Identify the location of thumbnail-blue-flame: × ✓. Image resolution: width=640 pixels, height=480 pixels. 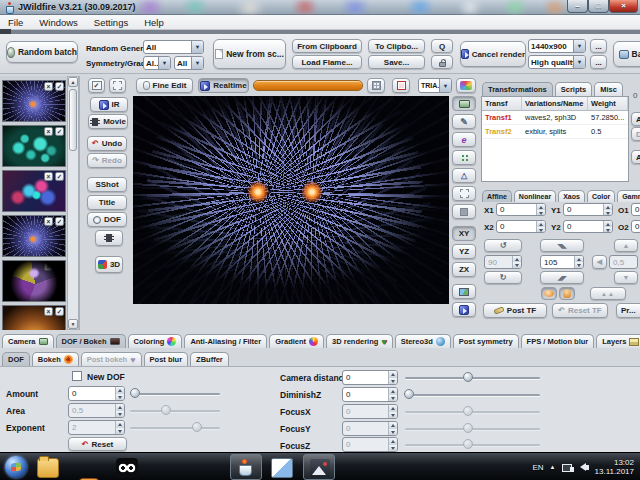
(34, 101).